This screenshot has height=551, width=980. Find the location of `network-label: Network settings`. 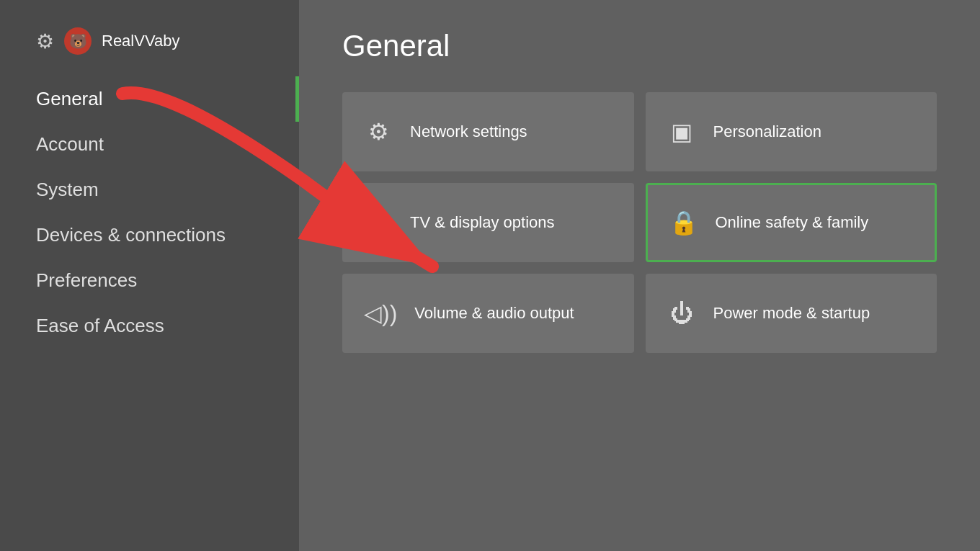

network-label: Network settings is located at coordinates (468, 132).